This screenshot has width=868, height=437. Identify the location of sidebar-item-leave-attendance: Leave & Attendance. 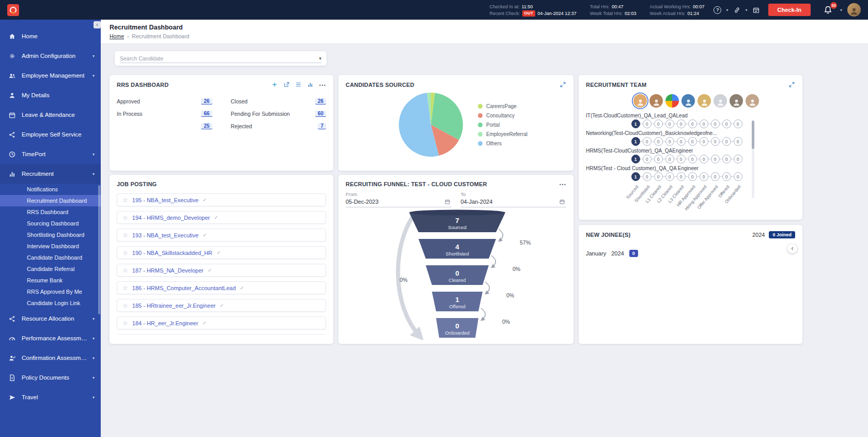
(51, 115).